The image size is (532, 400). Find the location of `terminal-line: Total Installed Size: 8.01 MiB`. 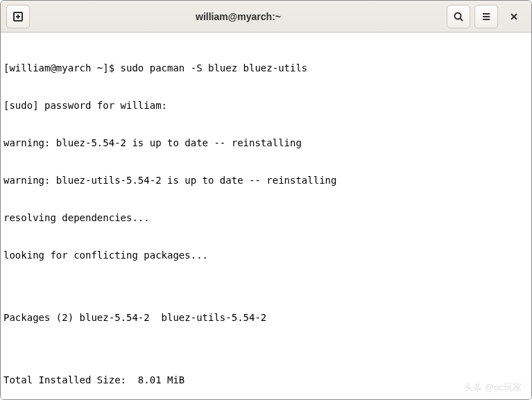

terminal-line: Total Installed Size: 8.01 MiB is located at coordinates (266, 380).